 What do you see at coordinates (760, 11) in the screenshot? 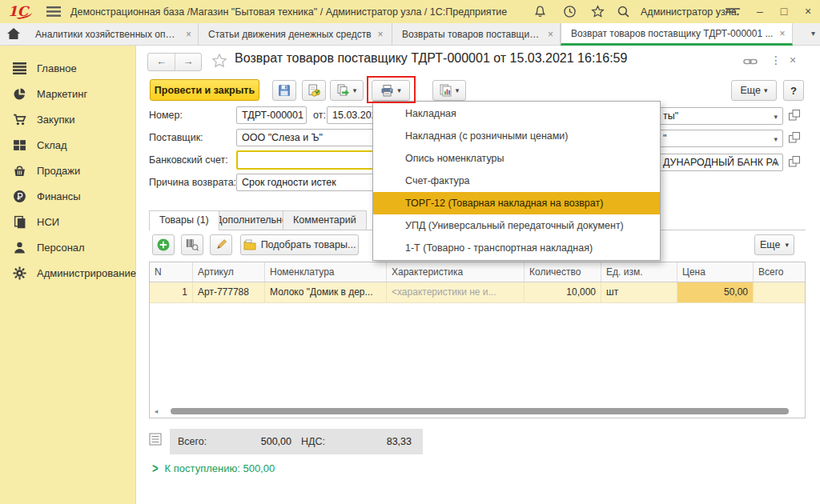
I see `minimize-button: –` at bounding box center [760, 11].